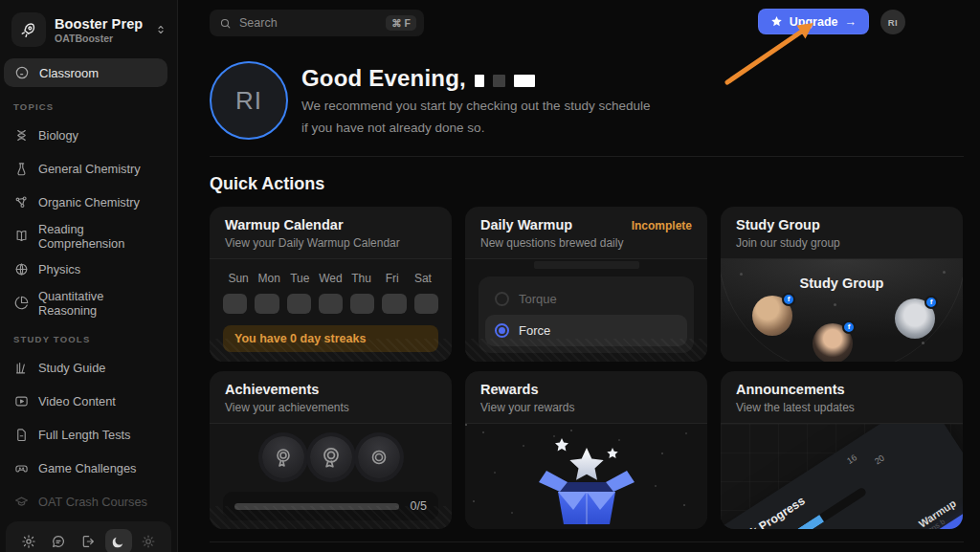 This screenshot has width=980, height=552. I want to click on light-mode-icon, so click(148, 541).